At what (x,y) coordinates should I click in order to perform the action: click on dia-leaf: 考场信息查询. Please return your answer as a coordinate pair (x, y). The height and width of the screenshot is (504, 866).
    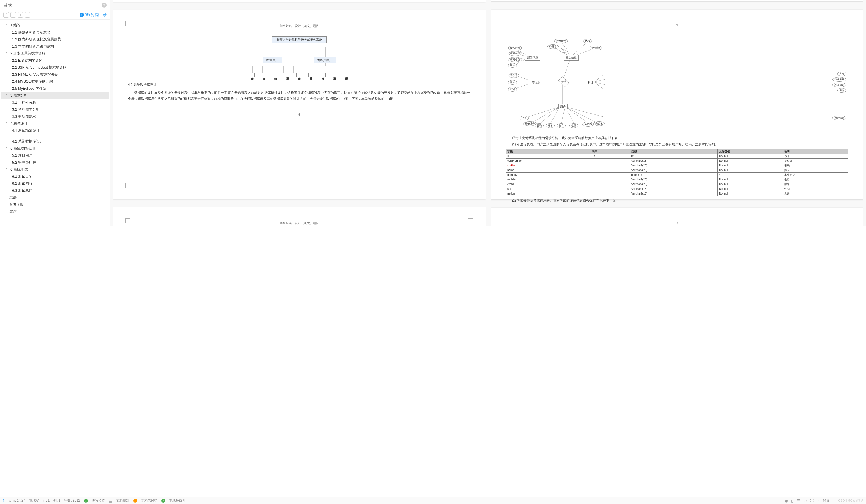
    Looking at the image, I should click on (276, 75).